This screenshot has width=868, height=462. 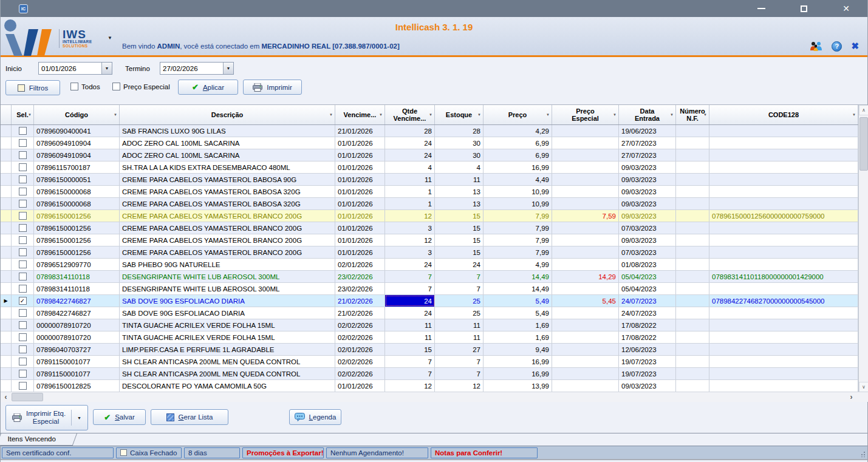 What do you see at coordinates (518, 338) in the screenshot?
I see `cell-preco: 1,69` at bounding box center [518, 338].